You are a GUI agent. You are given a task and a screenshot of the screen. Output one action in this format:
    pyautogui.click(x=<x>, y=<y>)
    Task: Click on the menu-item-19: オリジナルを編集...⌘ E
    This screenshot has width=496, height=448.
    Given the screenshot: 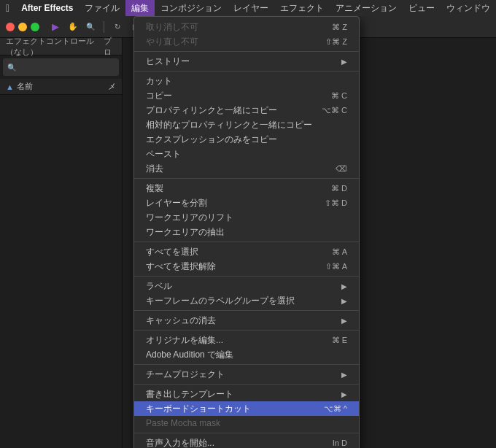 What is the action you would take?
    pyautogui.click(x=247, y=340)
    